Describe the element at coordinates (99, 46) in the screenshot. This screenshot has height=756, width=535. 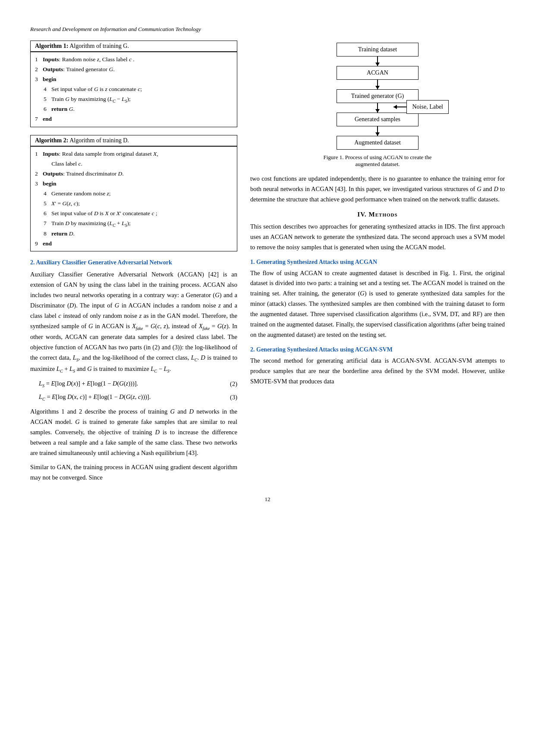
I see `alg1-title-rest: Algorithm of training G.` at that location.